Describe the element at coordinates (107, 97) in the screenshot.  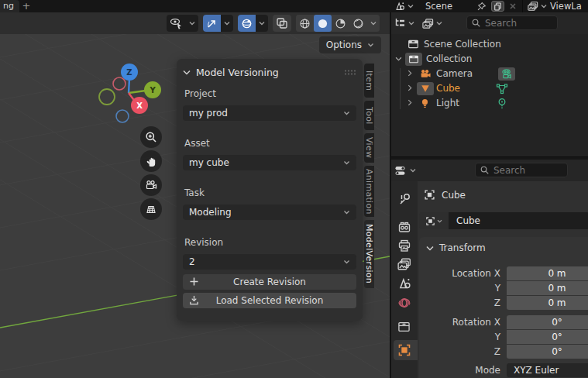
I see `gizmo-neg-y-axis` at that location.